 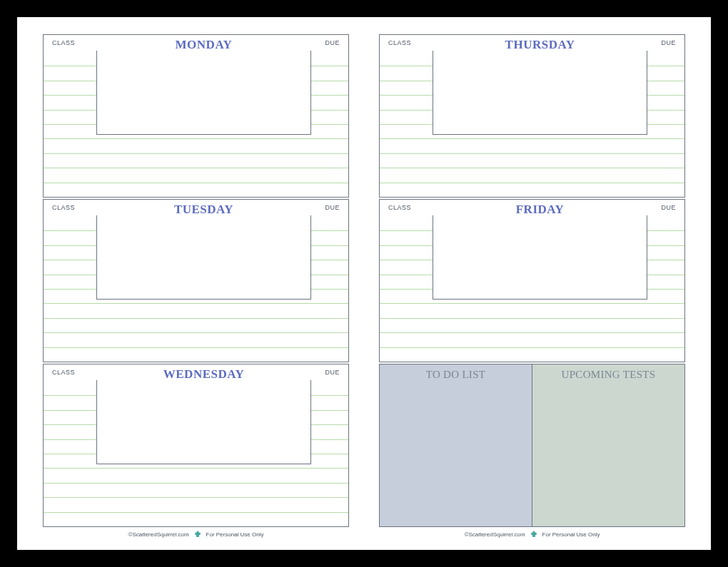 I want to click on tuesday-block: CLASS TUESDAY DUE, so click(x=196, y=281).